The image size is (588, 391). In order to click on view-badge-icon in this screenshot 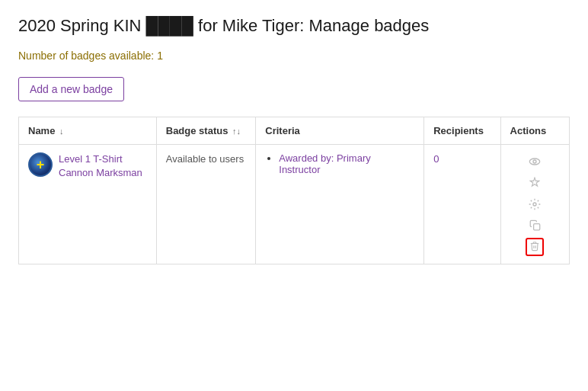, I will do `click(535, 162)`.